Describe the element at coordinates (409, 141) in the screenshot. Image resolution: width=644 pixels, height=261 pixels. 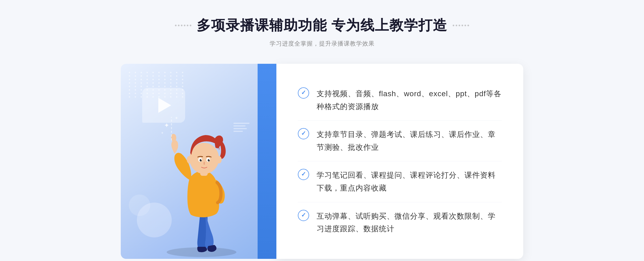
I see `feature-text-2: 支持章节目录、弹题考试、课后练习、课后作业、章节测验、批改作业` at that location.